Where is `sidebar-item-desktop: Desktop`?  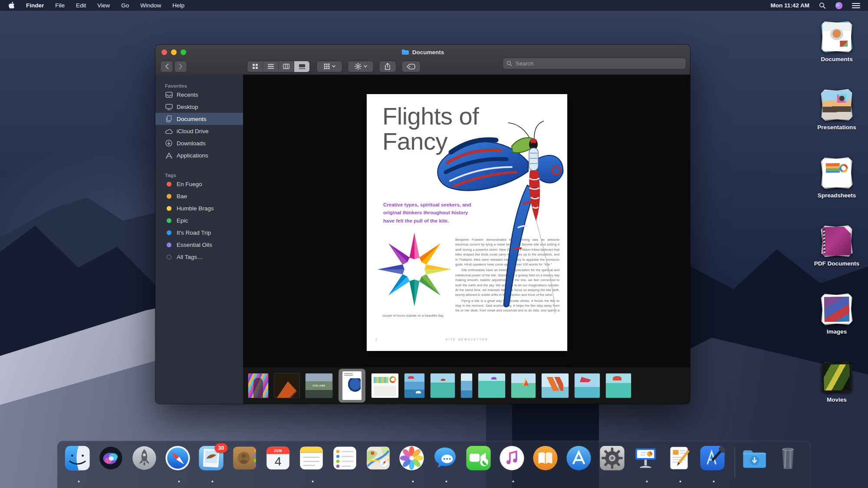 sidebar-item-desktop: Desktop is located at coordinates (199, 107).